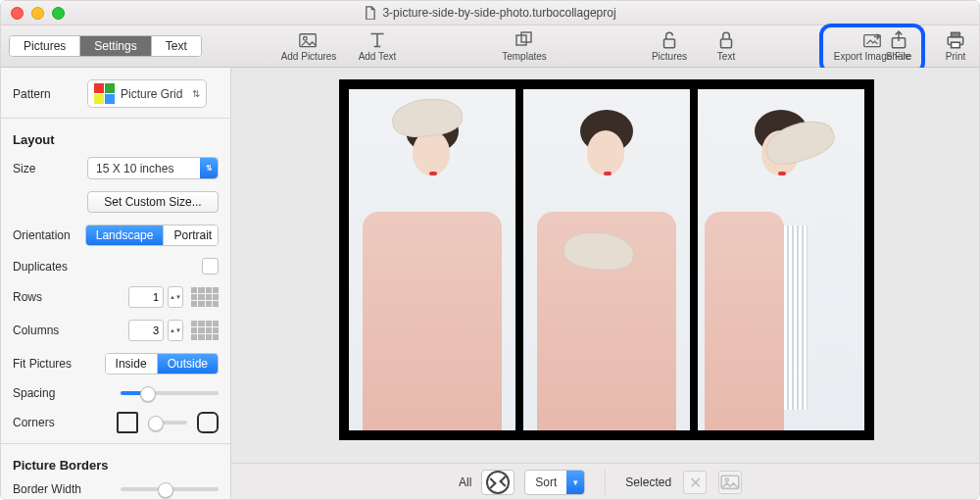 This screenshot has height=500, width=980. Describe the element at coordinates (50, 169) in the screenshot. I see `size-label: Size` at that location.